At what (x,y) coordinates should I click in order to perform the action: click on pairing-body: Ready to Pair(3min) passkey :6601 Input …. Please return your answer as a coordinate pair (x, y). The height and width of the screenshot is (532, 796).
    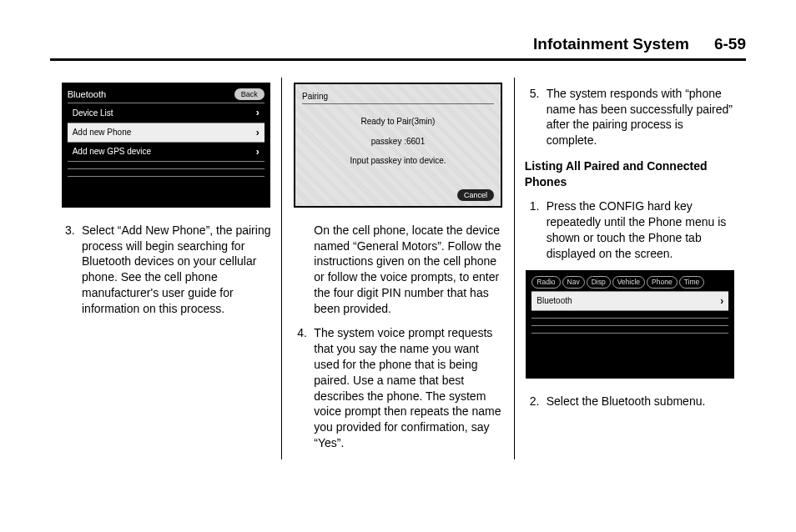
    Looking at the image, I should click on (398, 142).